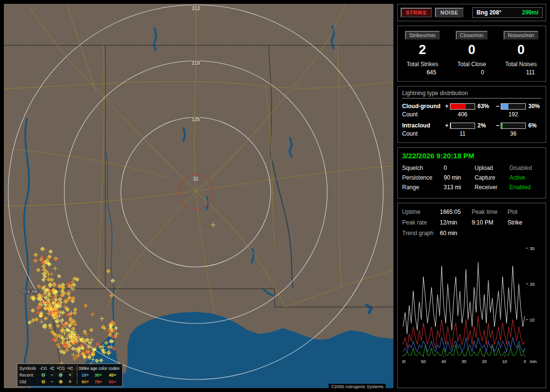  I want to click on capture-status: Active, so click(525, 178).